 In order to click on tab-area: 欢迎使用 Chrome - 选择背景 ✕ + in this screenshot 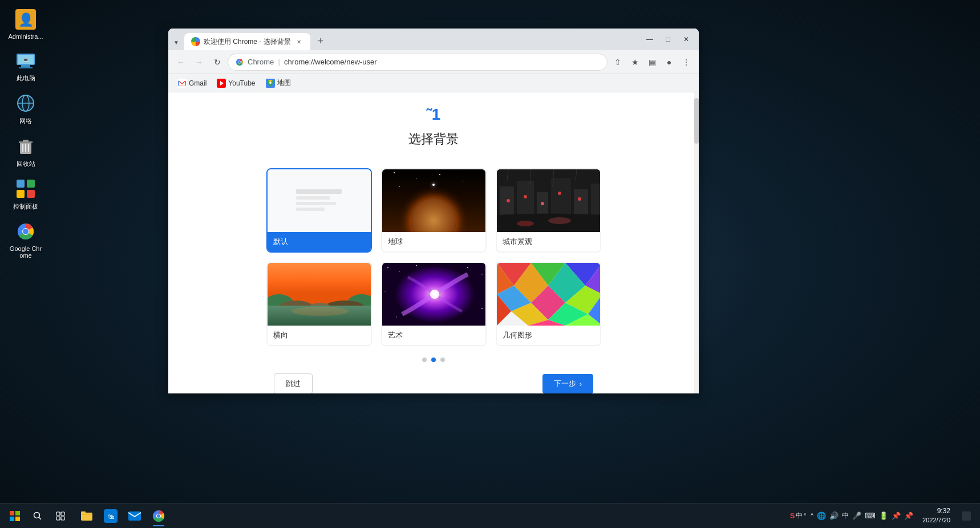, I will do `click(257, 39)`.